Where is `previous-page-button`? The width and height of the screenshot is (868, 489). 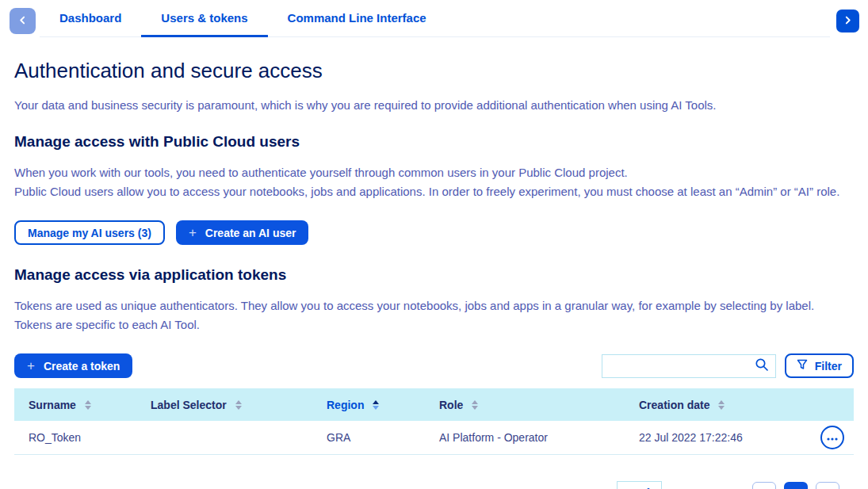 previous-page-button is located at coordinates (764, 485).